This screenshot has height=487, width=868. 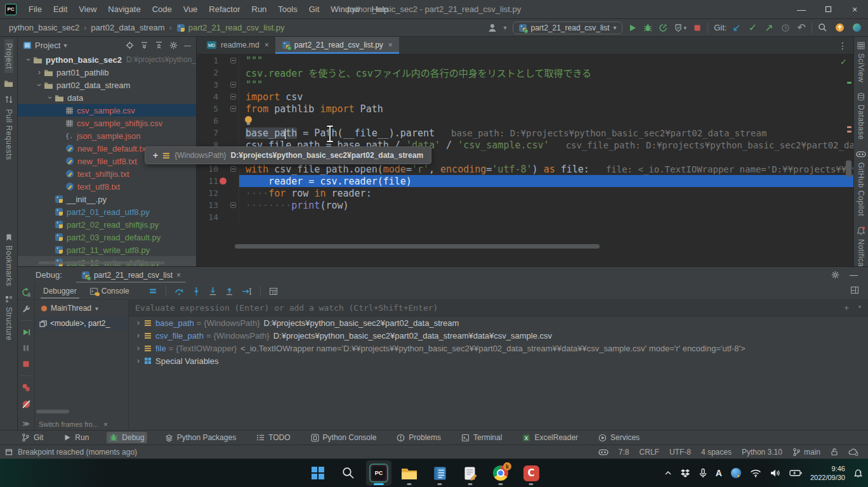 What do you see at coordinates (247, 292) in the screenshot?
I see `run-to-cursor-button` at bounding box center [247, 292].